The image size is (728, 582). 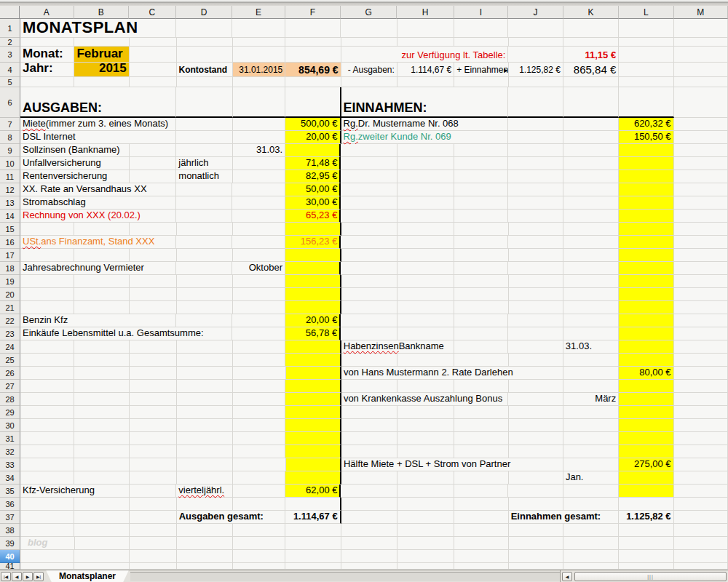 I want to click on cell-B39, so click(x=102, y=543).